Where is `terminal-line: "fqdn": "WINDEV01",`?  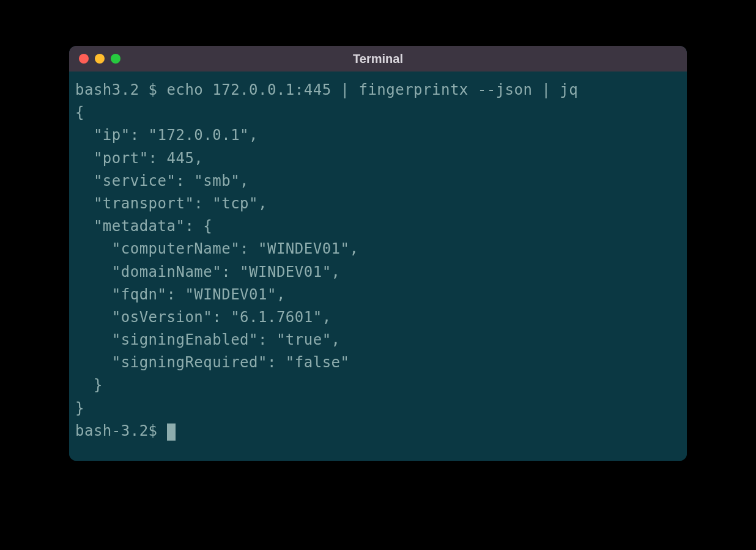
terminal-line: "fqdn": "WINDEV01", is located at coordinates (180, 295).